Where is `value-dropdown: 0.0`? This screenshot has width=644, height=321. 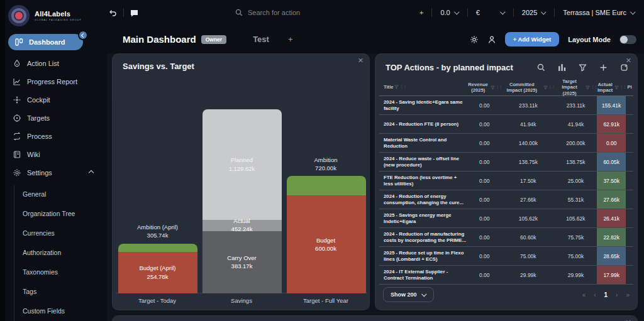 value-dropdown: 0.0 is located at coordinates (449, 13).